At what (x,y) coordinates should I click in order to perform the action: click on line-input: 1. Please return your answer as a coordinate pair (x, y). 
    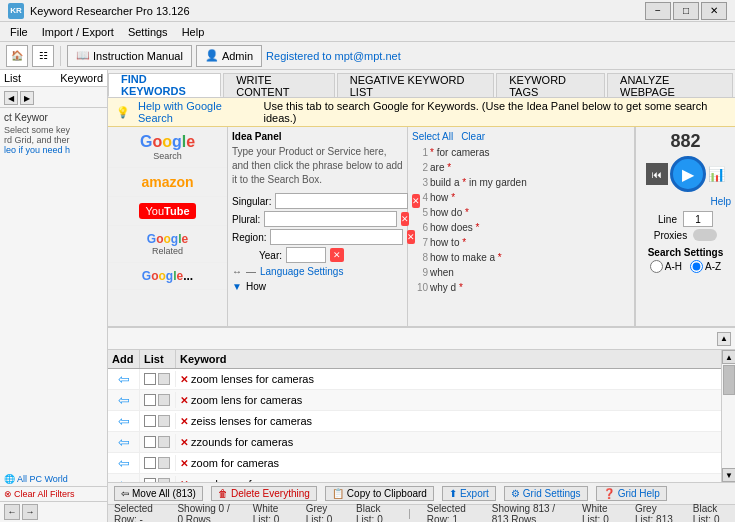
    Looking at the image, I should click on (698, 219).